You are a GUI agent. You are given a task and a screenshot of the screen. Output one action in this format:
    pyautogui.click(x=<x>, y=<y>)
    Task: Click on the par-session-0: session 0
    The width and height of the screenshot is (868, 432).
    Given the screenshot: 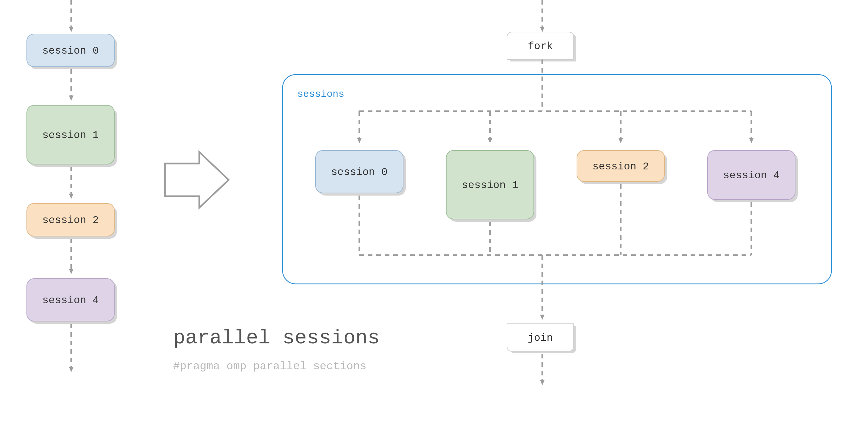 What is the action you would take?
    pyautogui.click(x=361, y=173)
    